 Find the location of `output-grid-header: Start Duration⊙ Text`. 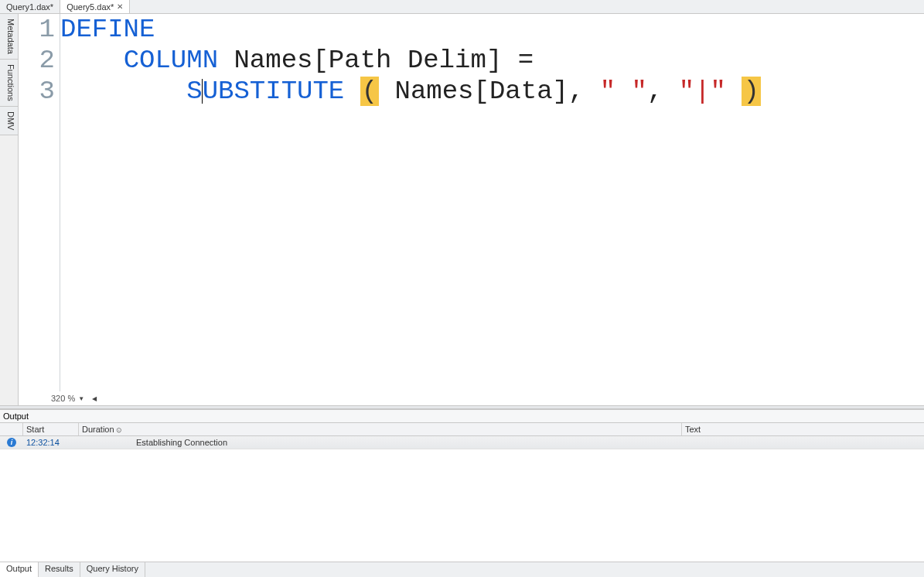

output-grid-header: Start Duration⊙ Text is located at coordinates (462, 429).